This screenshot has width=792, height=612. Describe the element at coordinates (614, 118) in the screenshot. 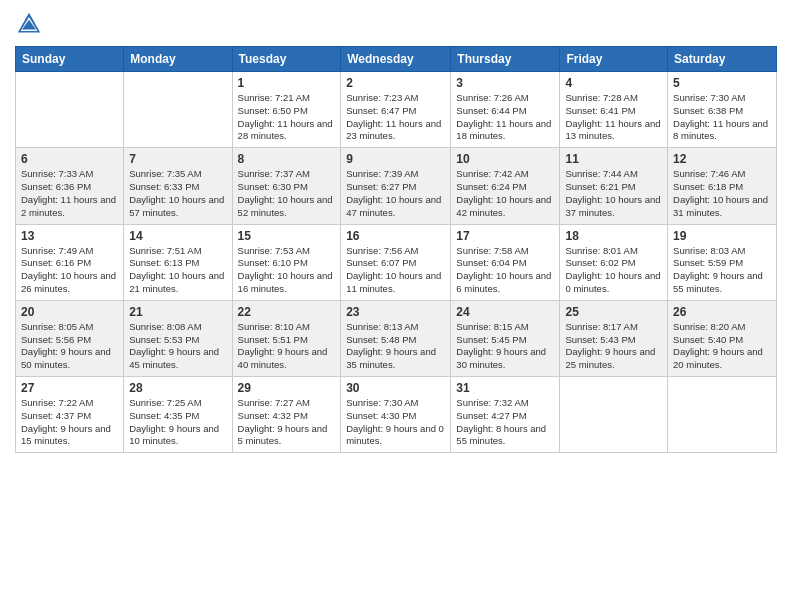

I see `day-info: Sunrise: 7:28 AM Sunset: 6:41 PM Dayligh…` at that location.